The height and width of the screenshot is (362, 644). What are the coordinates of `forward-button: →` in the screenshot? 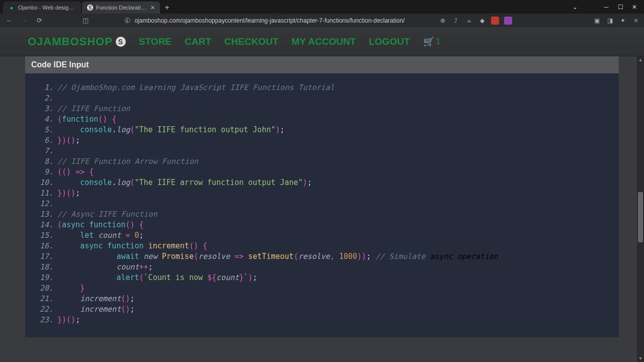 It's located at (24, 21).